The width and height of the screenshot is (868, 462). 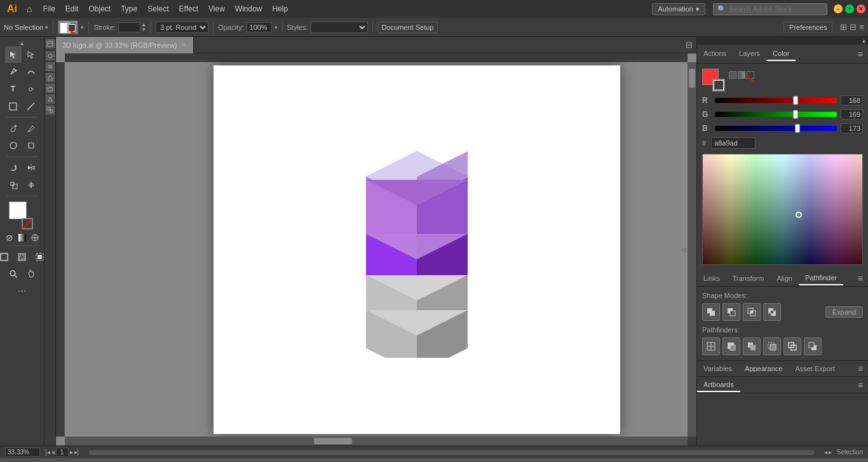 What do you see at coordinates (742, 75) in the screenshot?
I see `color-mode-gradient` at bounding box center [742, 75].